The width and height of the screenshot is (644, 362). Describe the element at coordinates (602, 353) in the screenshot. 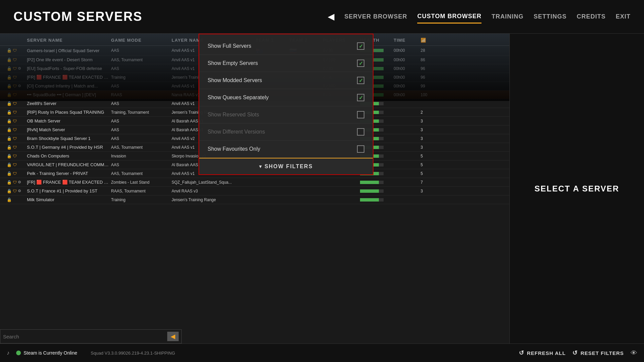

I see `reset-label: RESET FILTERS` at that location.